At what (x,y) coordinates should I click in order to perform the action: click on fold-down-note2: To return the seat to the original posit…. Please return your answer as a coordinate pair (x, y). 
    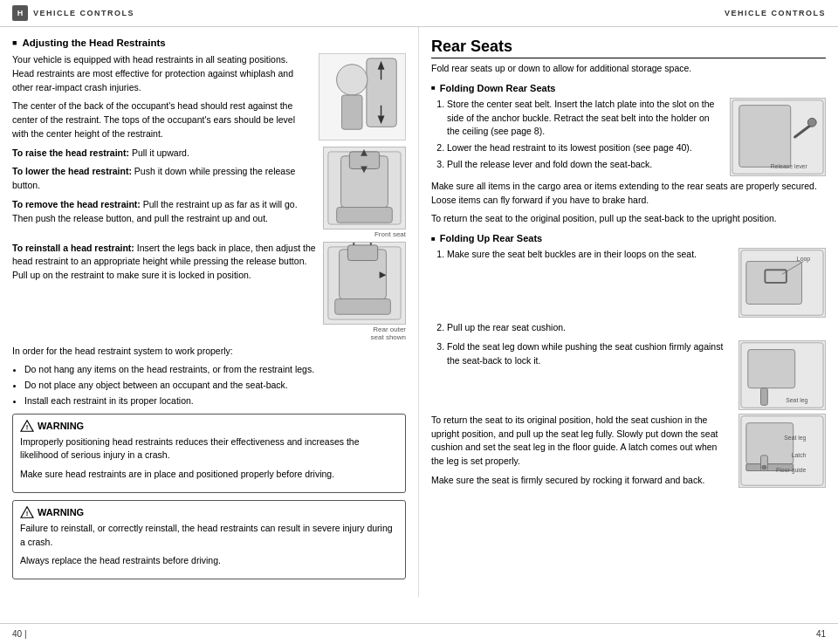
    Looking at the image, I should click on (628, 219).